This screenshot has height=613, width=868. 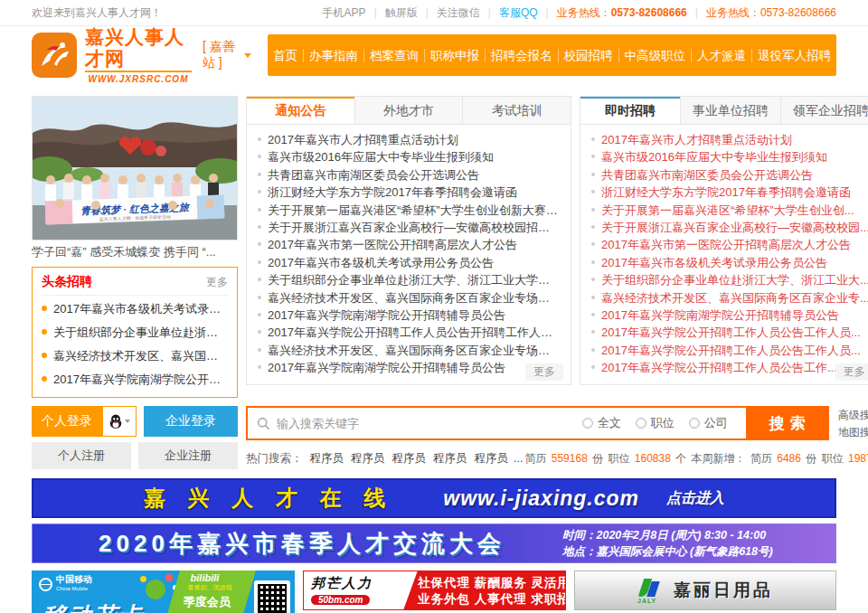 What do you see at coordinates (300, 110) in the screenshot?
I see `tab-notice: 通知公告` at bounding box center [300, 110].